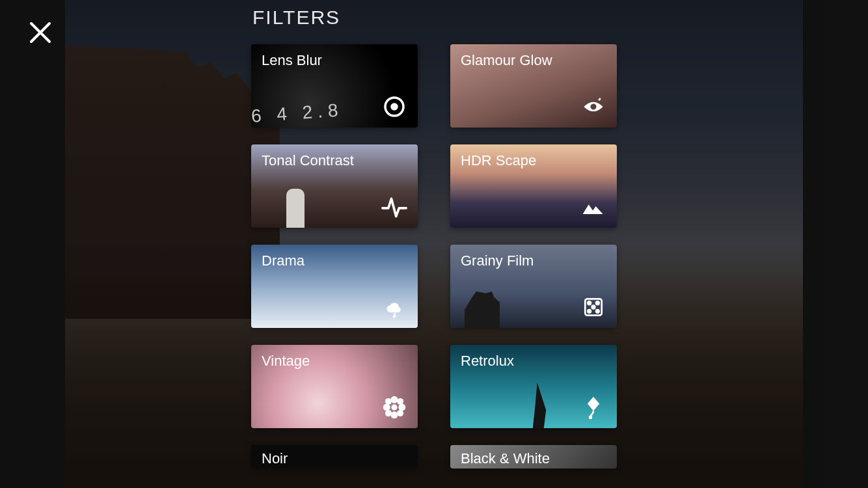 This screenshot has height=488, width=868. I want to click on card-label: HDR Scape, so click(498, 161).